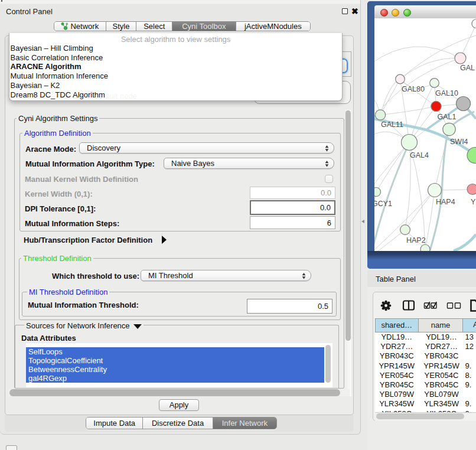 This screenshot has width=476, height=450. Describe the element at coordinates (413, 89) in the screenshot. I see `svg-text: GAL80` at that location.